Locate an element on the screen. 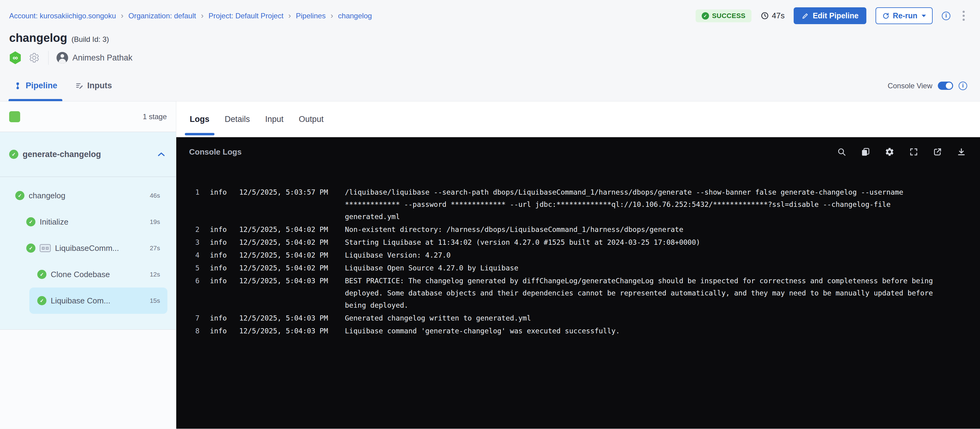 This screenshot has height=429, width=980. status-label: SUCCESS is located at coordinates (729, 16).